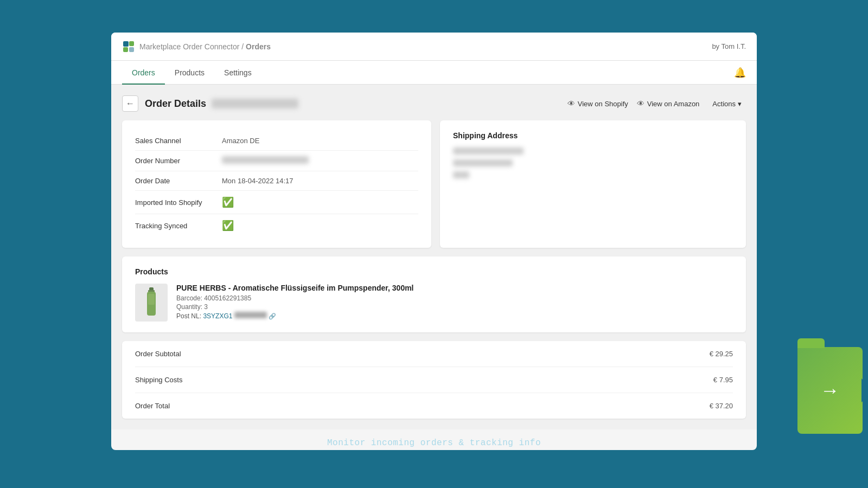  I want to click on nav-tabs-left: Orders Products Settings, so click(192, 73).